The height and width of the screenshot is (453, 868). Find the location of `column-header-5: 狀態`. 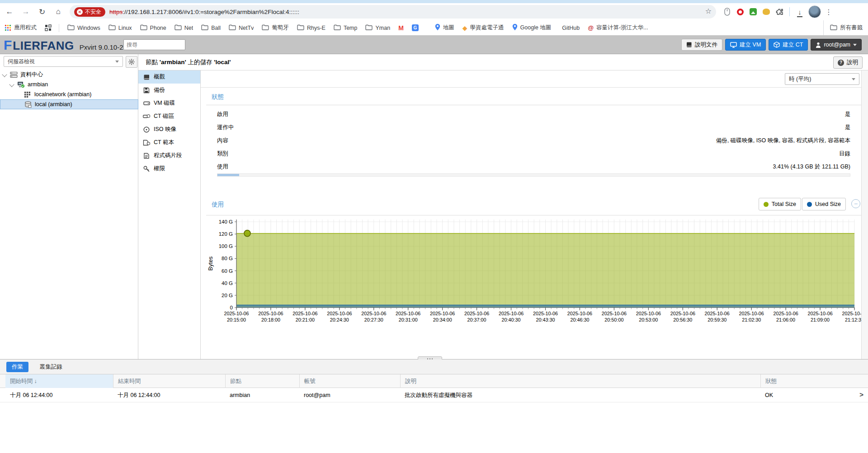

column-header-5: 狀態 is located at coordinates (814, 381).